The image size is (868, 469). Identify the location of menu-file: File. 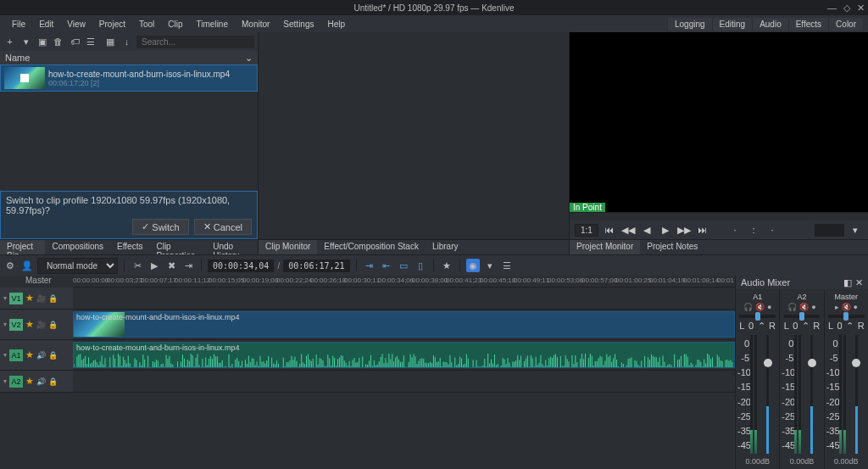
(19, 24).